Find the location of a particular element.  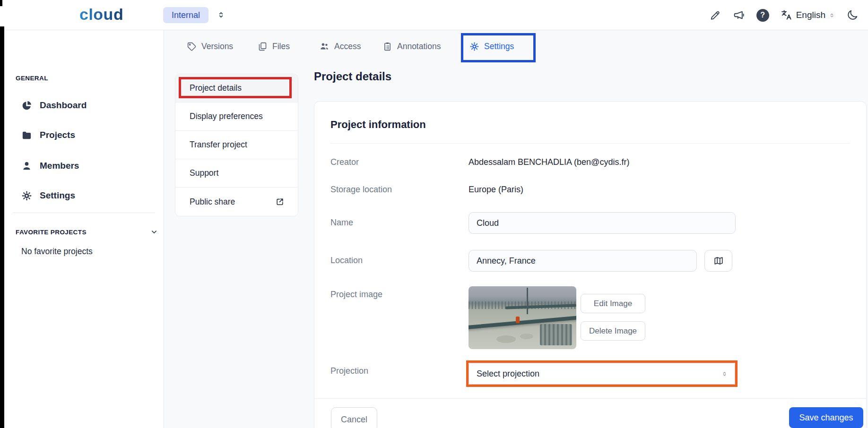

delete-image-button: Delete Image is located at coordinates (613, 331).